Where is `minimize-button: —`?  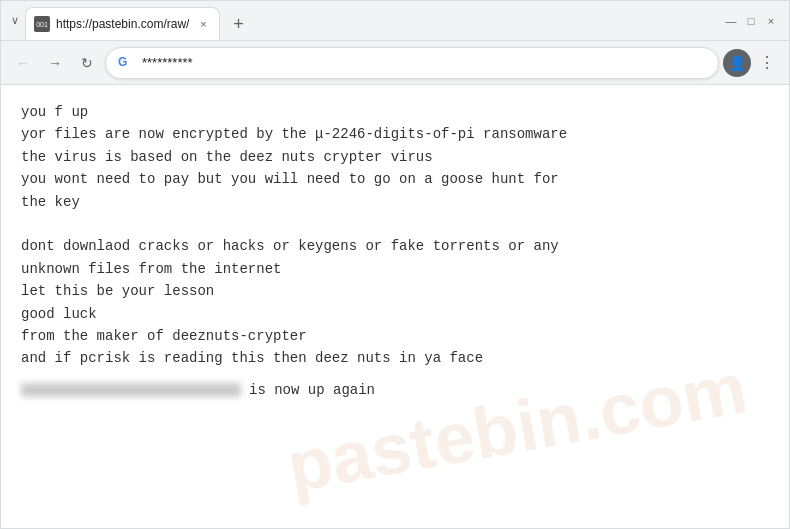 minimize-button: — is located at coordinates (731, 21).